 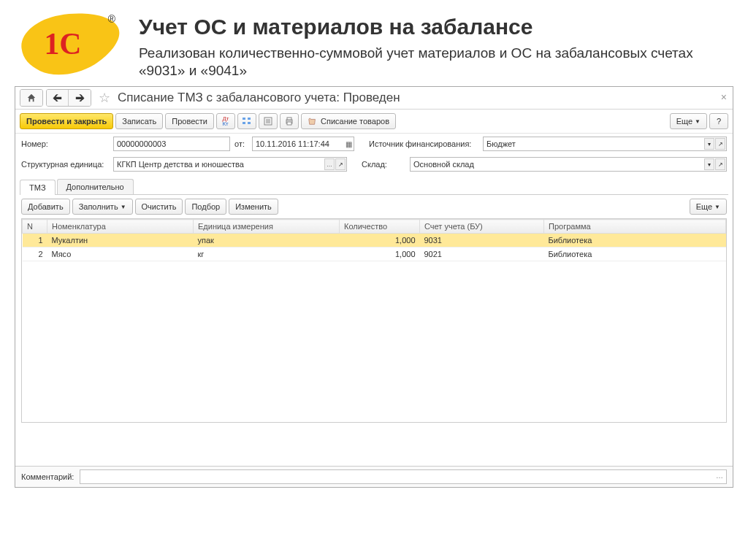 I want to click on add-button: Добавить, so click(x=45, y=207).